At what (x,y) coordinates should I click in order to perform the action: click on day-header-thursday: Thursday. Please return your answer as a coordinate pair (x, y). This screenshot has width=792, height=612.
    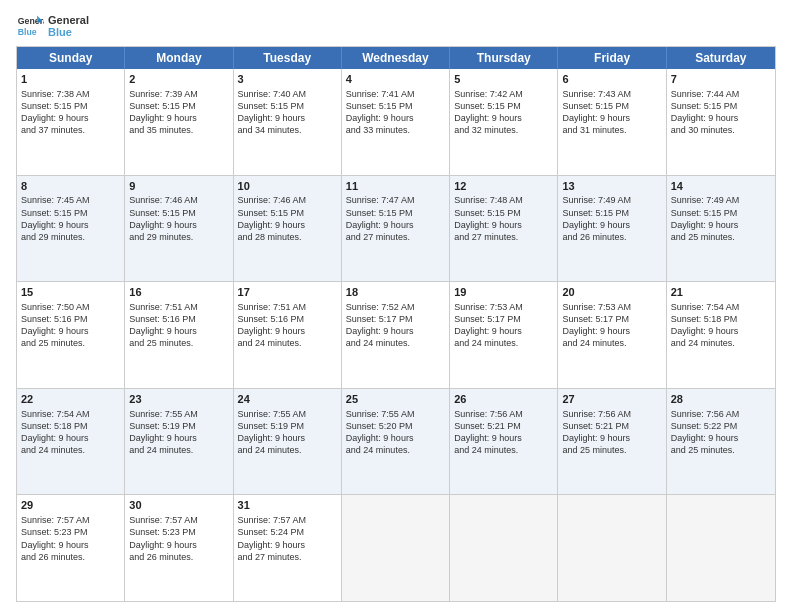
    Looking at the image, I should click on (504, 58).